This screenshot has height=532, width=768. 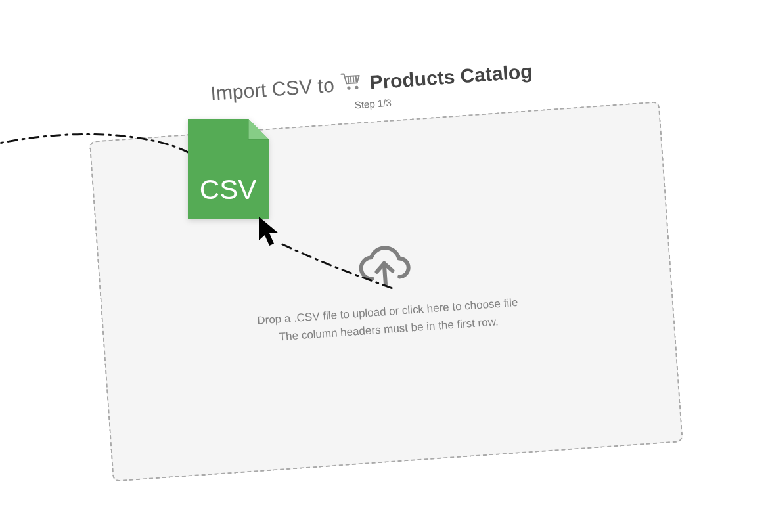 I want to click on dragged-csv-file: CSV, so click(x=229, y=169).